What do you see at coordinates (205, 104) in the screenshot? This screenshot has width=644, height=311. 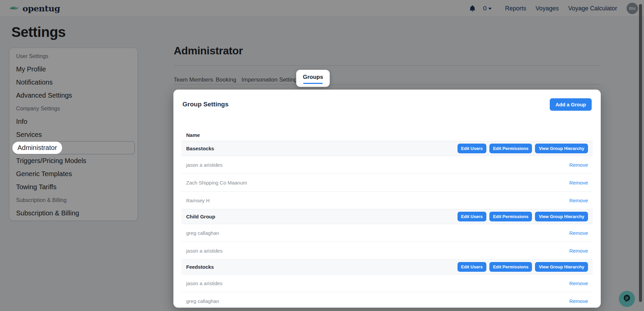 I see `panel-title: Group Settings` at bounding box center [205, 104].